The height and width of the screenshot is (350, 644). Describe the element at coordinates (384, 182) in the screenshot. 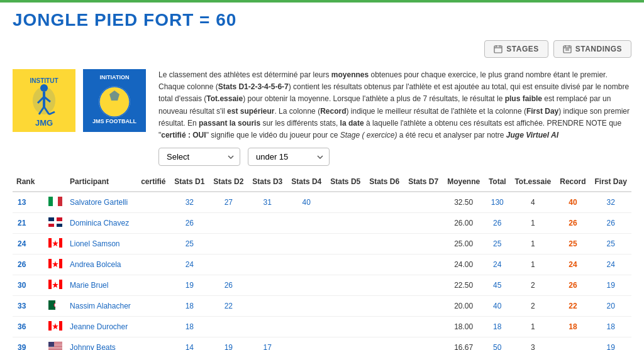

I see `col-d6: Stats D6` at that location.